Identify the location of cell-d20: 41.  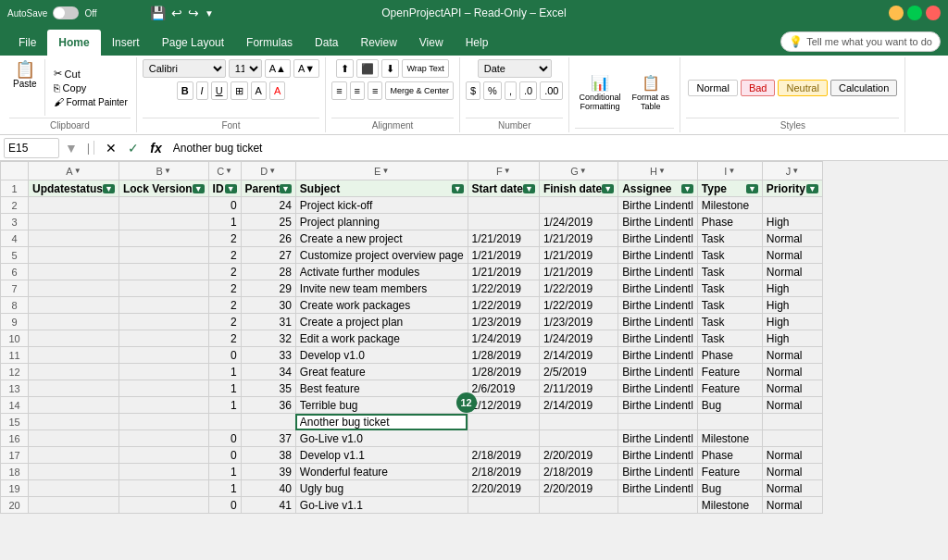
(268, 505).